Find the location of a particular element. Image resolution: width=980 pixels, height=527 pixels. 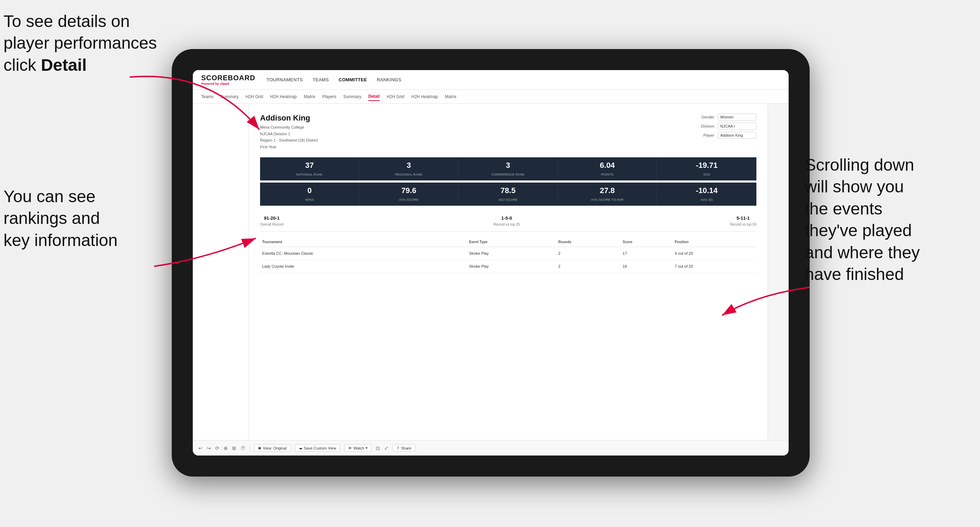

subnav-matrix: Matrix is located at coordinates (310, 97).